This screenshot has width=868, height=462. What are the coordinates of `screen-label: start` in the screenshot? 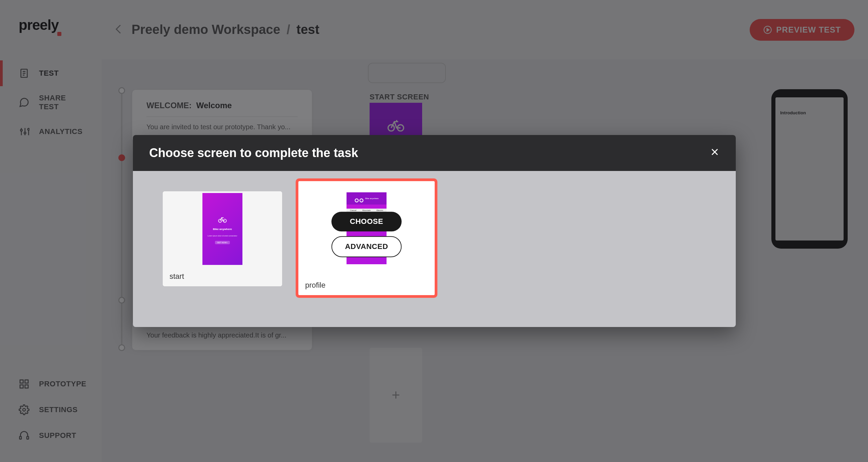 It's located at (222, 276).